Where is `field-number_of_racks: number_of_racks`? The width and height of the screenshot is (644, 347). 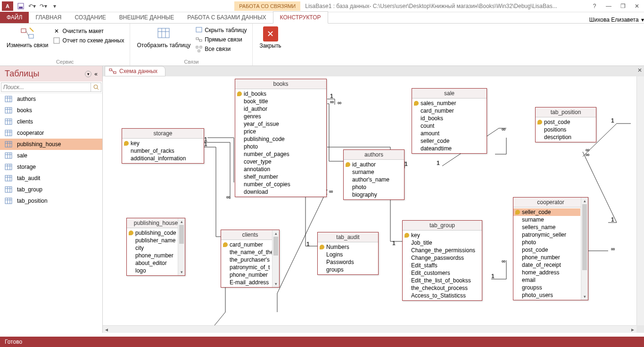
field-number_of_racks: number_of_racks is located at coordinates (163, 151).